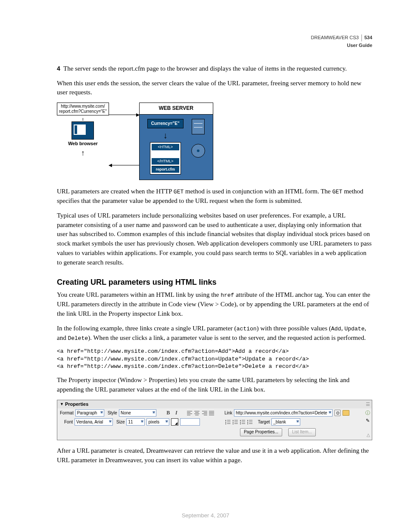 Image resolution: width=411 pixels, height=532 pixels. I want to click on browse-folder-icon, so click(346, 413).